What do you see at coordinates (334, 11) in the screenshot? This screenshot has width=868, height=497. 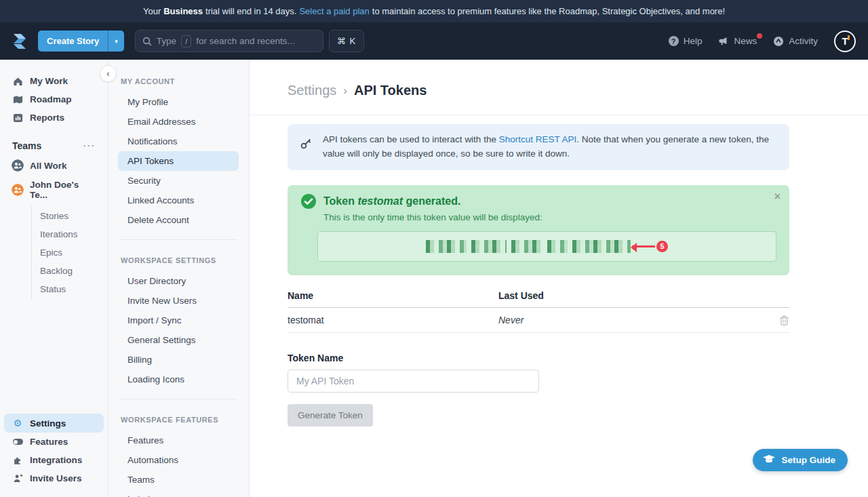 I see `select-paid-plan-link: Select a paid plan` at bounding box center [334, 11].